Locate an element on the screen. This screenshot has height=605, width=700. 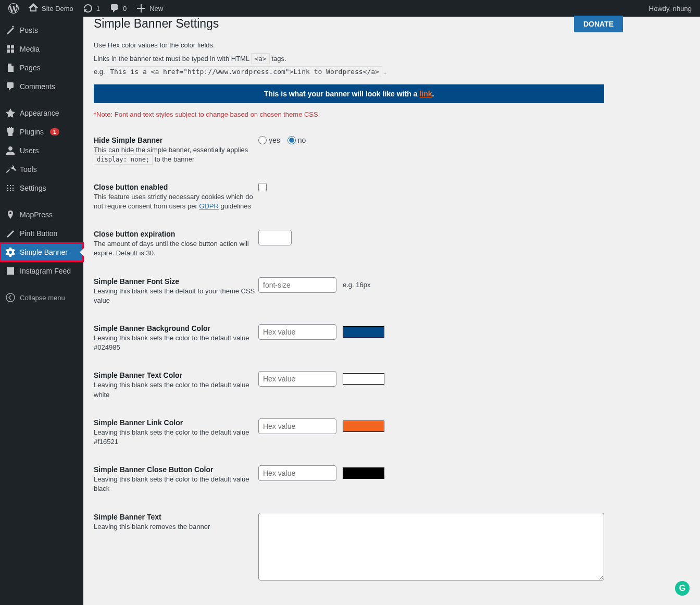
close-enabled-checkbox is located at coordinates (262, 187).